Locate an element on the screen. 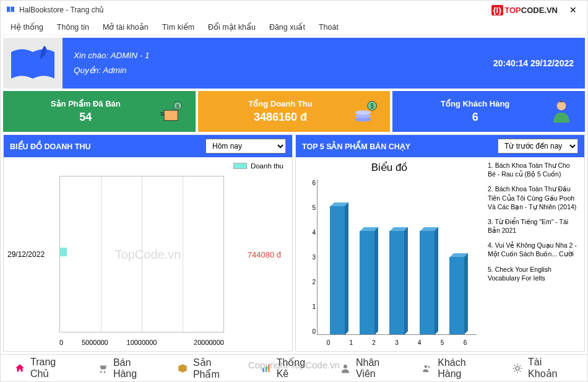  card-revenue-label: Tổng Doanh Thu is located at coordinates (281, 104).